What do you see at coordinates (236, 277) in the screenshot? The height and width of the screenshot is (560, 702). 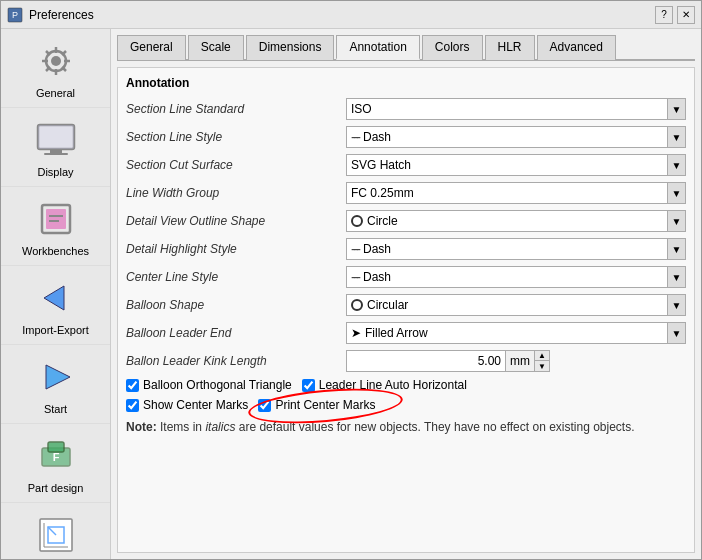 I see `center-line-style-label: Center Line Style` at bounding box center [236, 277].